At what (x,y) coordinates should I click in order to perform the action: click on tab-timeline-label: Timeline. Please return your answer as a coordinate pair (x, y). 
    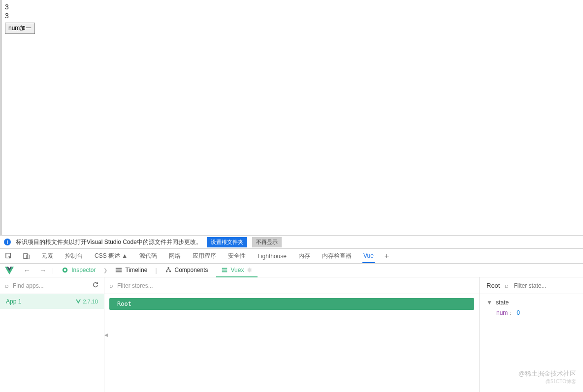
    Looking at the image, I should click on (136, 270).